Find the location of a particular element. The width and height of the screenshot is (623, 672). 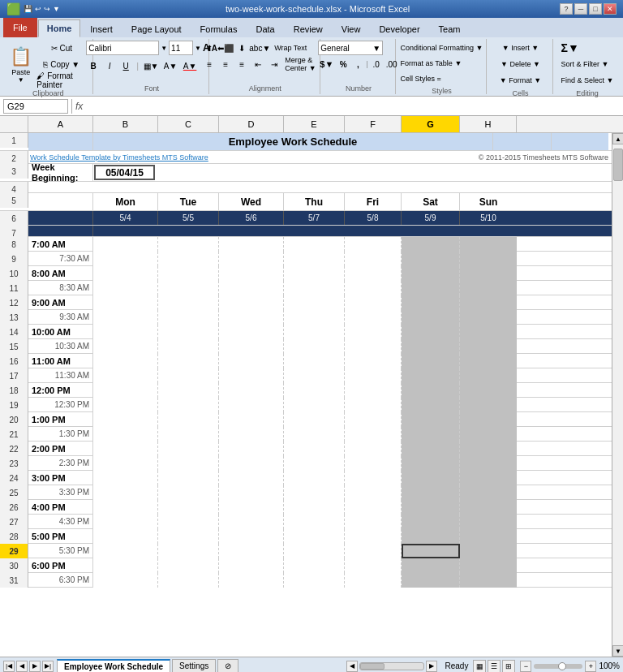

increase-indent-btn: ⇥ is located at coordinates (274, 64).